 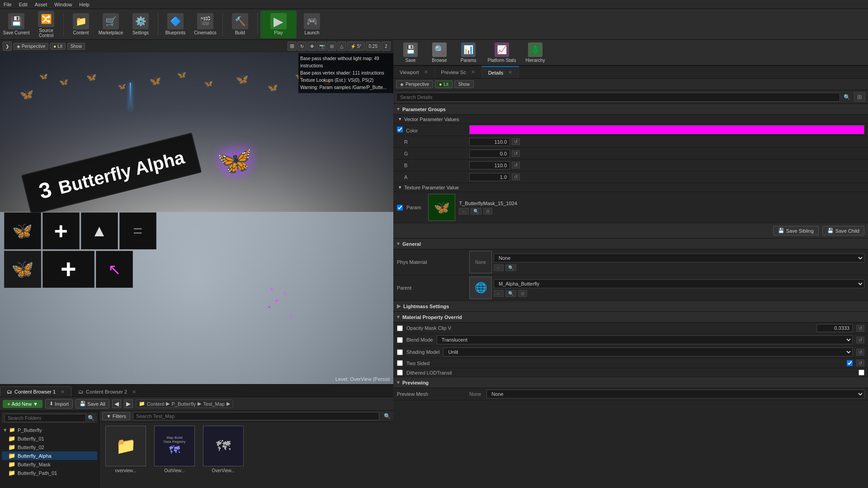 What do you see at coordinates (523, 294) in the screenshot?
I see `parent-browse-btn: ⊙` at bounding box center [523, 294].